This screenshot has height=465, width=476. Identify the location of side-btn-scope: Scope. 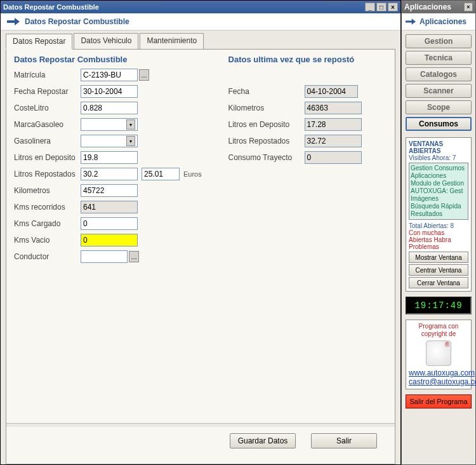
(439, 107).